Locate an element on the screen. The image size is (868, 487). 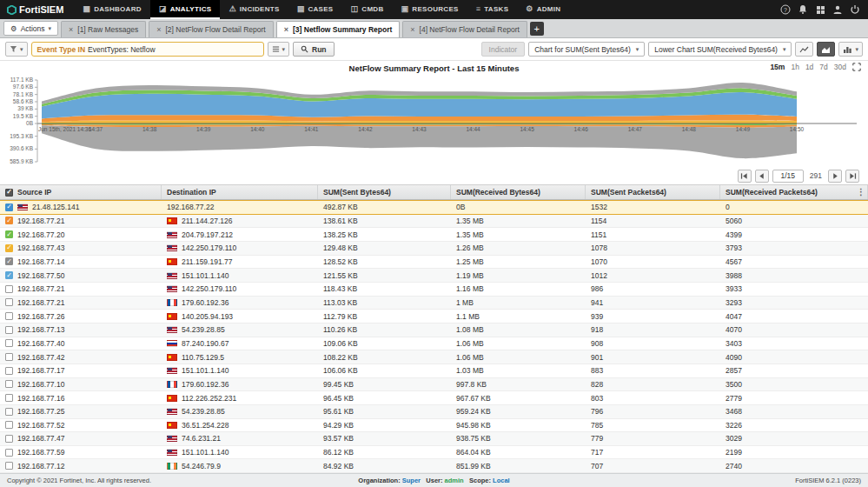
prev-page-button is located at coordinates (762, 176).